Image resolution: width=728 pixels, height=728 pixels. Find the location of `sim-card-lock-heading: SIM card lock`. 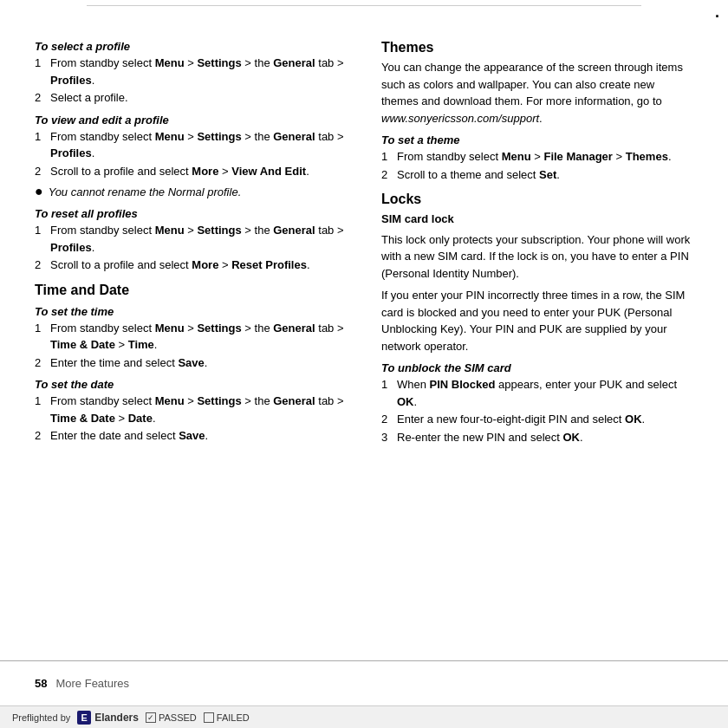

sim-card-lock-heading: SIM card lock is located at coordinates (537, 219).